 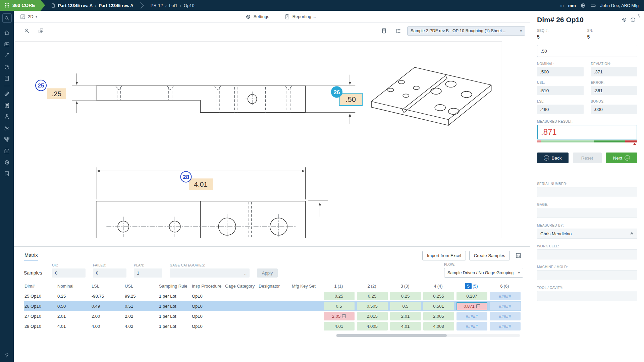 I want to click on breadcrumb-op: Op10, so click(x=189, y=5).